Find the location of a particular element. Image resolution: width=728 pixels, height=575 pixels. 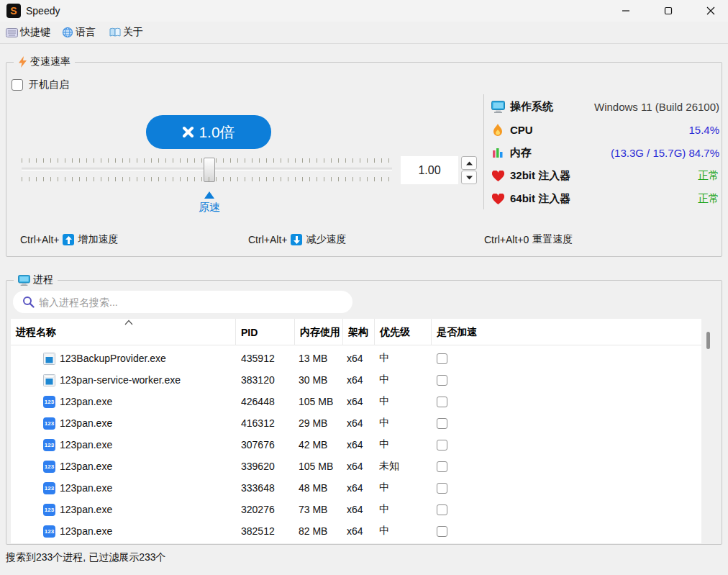

process-memory: 42 MB is located at coordinates (313, 445).